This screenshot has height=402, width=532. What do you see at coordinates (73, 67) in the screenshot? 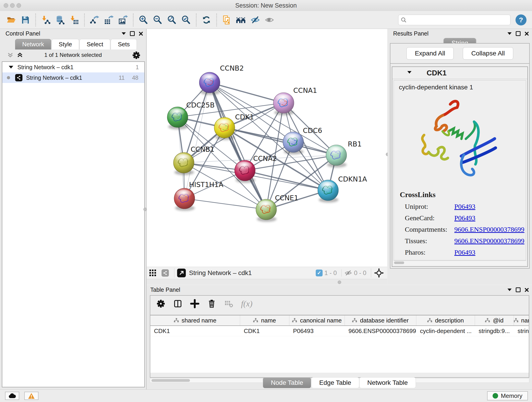
I see `network-collection-row: String Network – cdk1 1` at bounding box center [73, 67].